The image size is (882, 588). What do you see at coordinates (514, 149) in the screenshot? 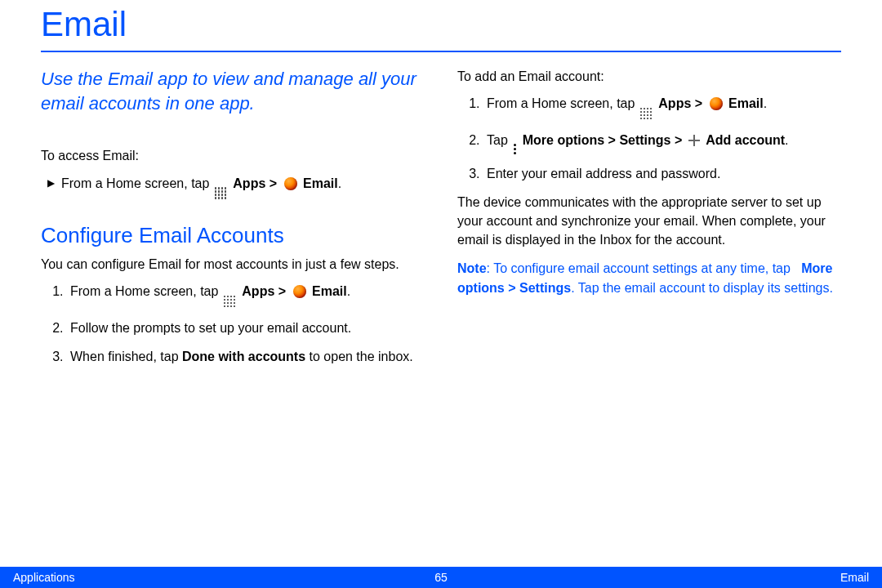
I see `more-options-icon` at bounding box center [514, 149].